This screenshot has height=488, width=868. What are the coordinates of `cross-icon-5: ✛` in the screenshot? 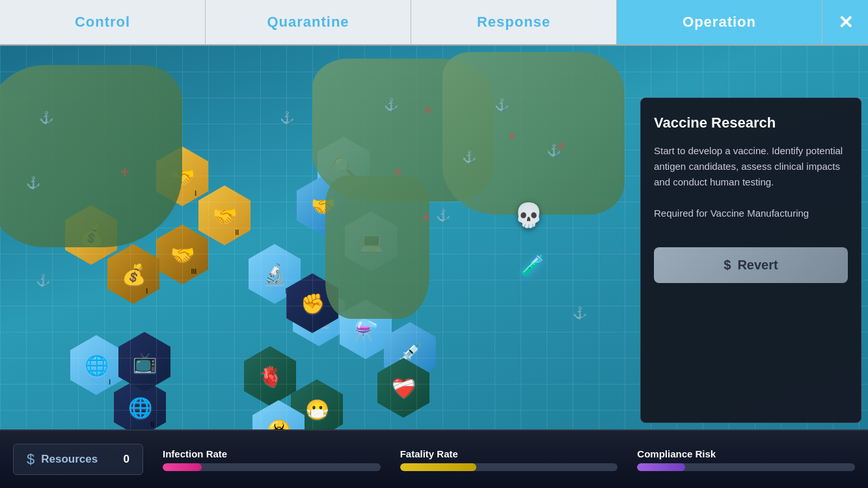 It's located at (561, 146).